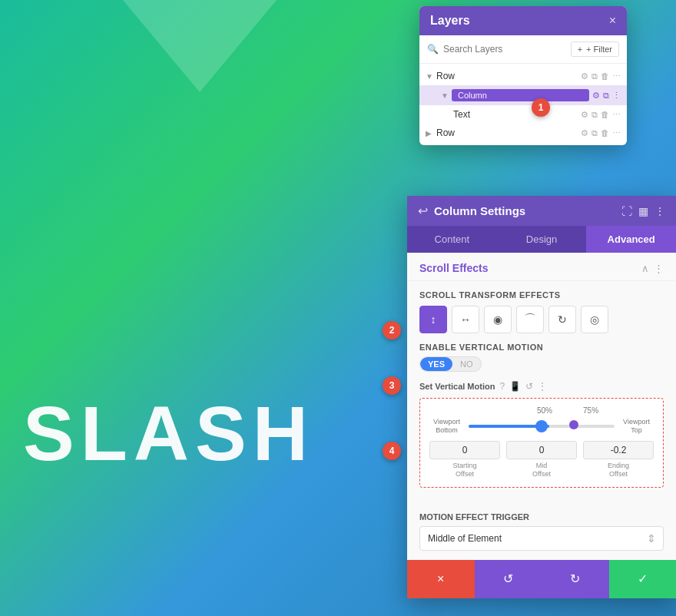  Describe the element at coordinates (452, 240) in the screenshot. I see `tab-content: Content` at that location.